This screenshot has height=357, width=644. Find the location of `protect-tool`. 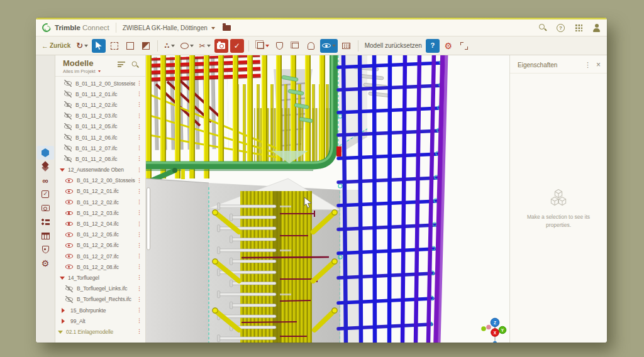

protect-tool is located at coordinates (280, 46).